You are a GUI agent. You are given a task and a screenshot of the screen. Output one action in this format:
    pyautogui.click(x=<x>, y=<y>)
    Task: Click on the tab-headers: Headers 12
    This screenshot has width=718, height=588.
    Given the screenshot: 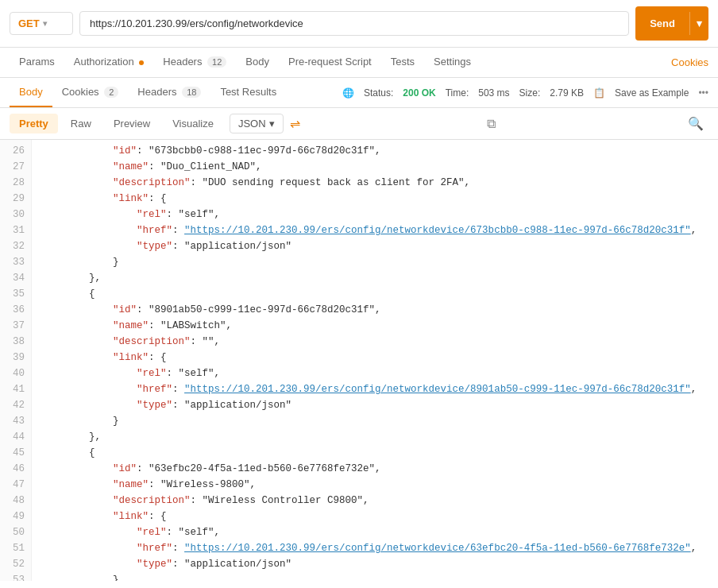 What is the action you would take?
    pyautogui.click(x=195, y=62)
    